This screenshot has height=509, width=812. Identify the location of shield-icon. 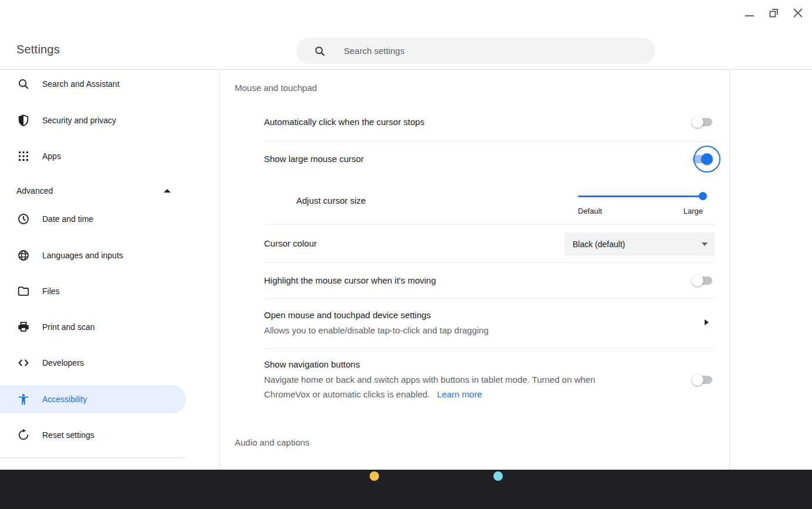
(23, 120).